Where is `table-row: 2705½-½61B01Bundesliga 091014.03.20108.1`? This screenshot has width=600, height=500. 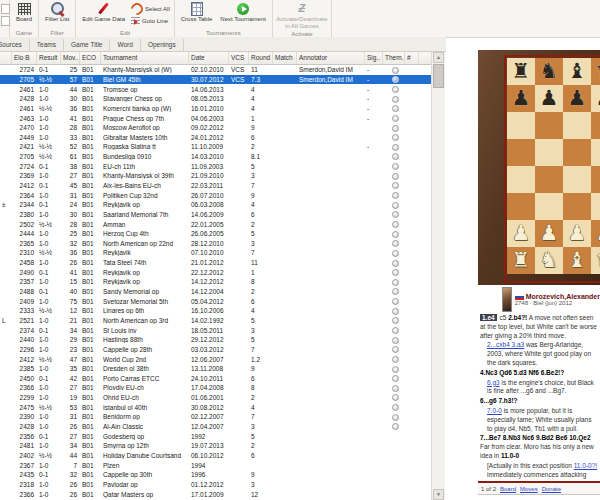
table-row: 2705½-½61B01Bundesliga 091014.03.20108.1 is located at coordinates (216, 157).